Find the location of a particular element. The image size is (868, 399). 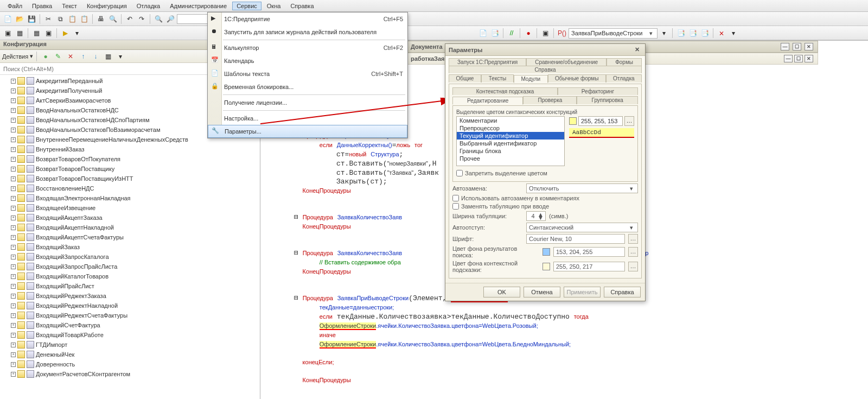

tab: Модули is located at coordinates (531, 79).